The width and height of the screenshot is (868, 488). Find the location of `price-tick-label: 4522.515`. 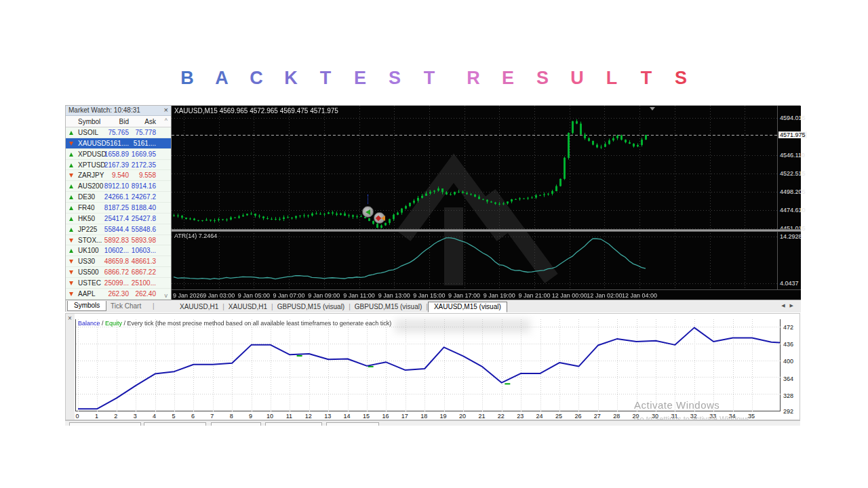

price-tick-label: 4522.515 is located at coordinates (793, 174).